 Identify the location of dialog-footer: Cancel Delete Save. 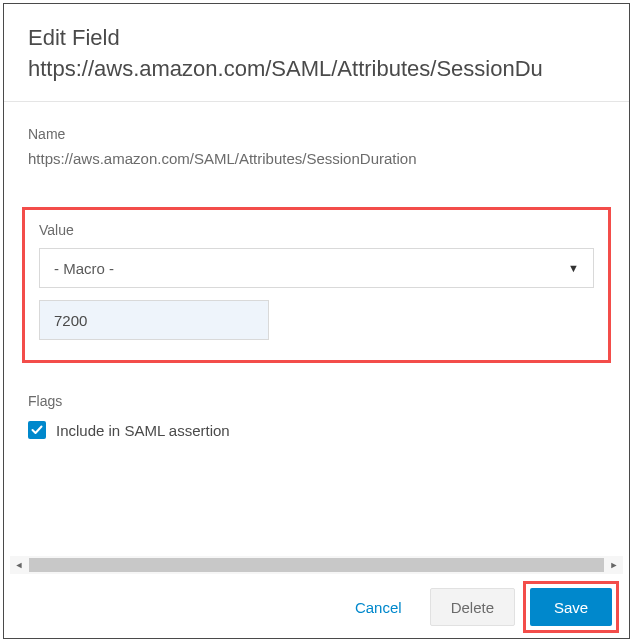
(316, 607).